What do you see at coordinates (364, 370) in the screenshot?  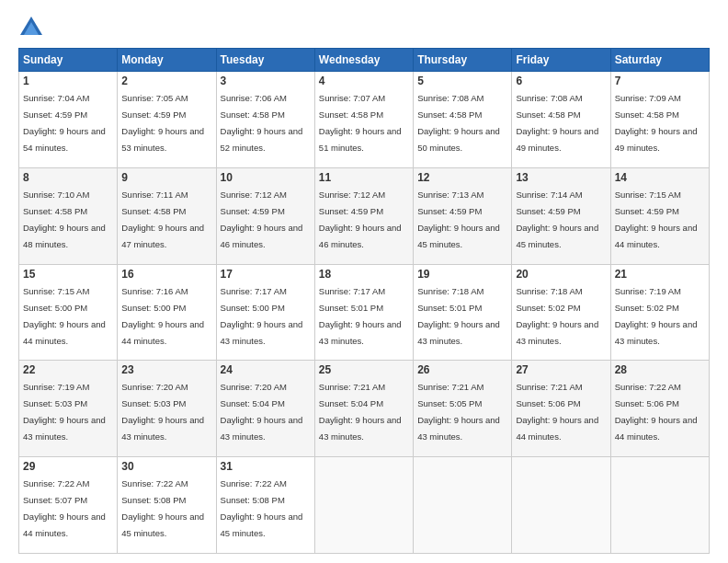 I see `day-number: 25` at bounding box center [364, 370].